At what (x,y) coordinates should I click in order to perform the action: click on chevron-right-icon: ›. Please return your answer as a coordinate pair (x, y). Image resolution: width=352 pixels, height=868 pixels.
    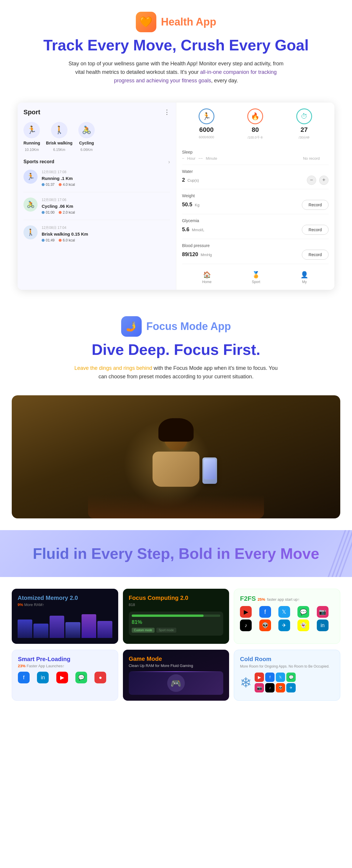
    Looking at the image, I should click on (169, 162).